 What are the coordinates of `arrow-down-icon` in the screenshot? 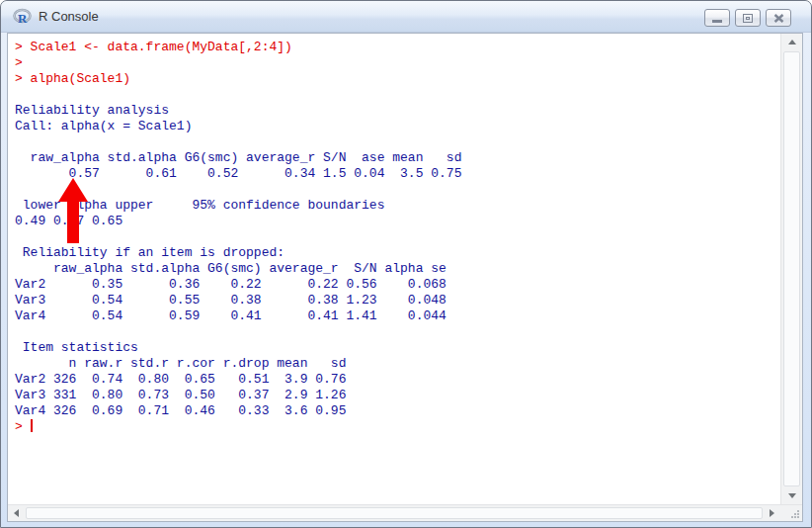 It's located at (792, 496).